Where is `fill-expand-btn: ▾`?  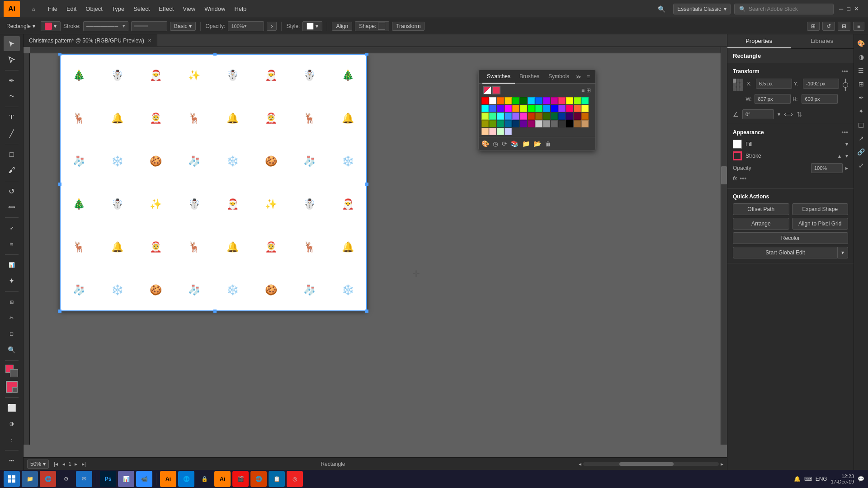 fill-expand-btn: ▾ is located at coordinates (847, 144).